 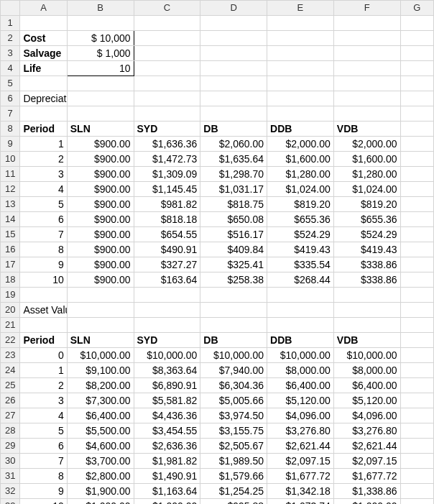 What do you see at coordinates (234, 492) in the screenshot?
I see `cell: $1,254.25` at bounding box center [234, 492].